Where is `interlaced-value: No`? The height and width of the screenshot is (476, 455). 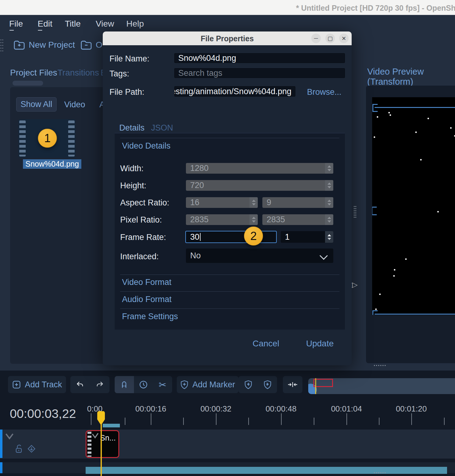
interlaced-value: No is located at coordinates (196, 256).